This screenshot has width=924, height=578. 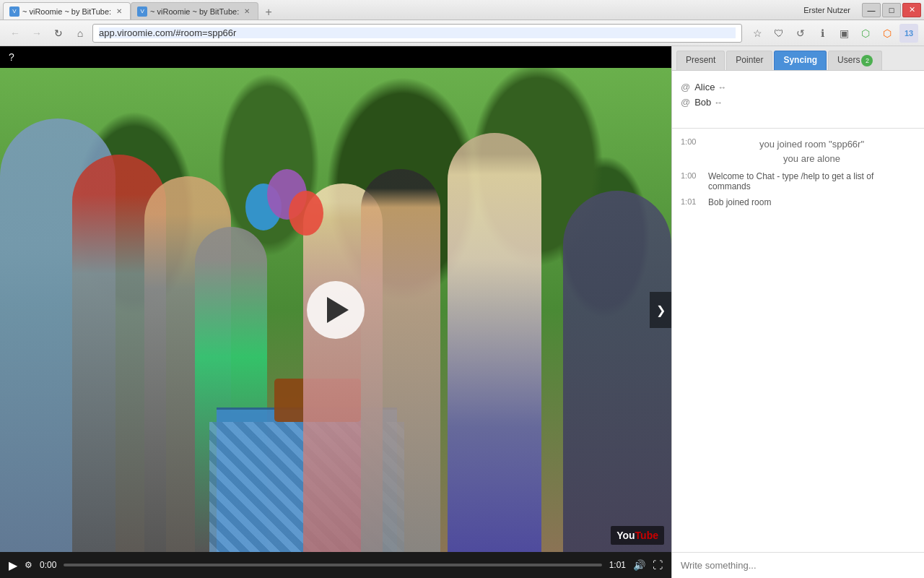 What do you see at coordinates (247, 12) in the screenshot?
I see `tab-2-close: ✕` at bounding box center [247, 12].